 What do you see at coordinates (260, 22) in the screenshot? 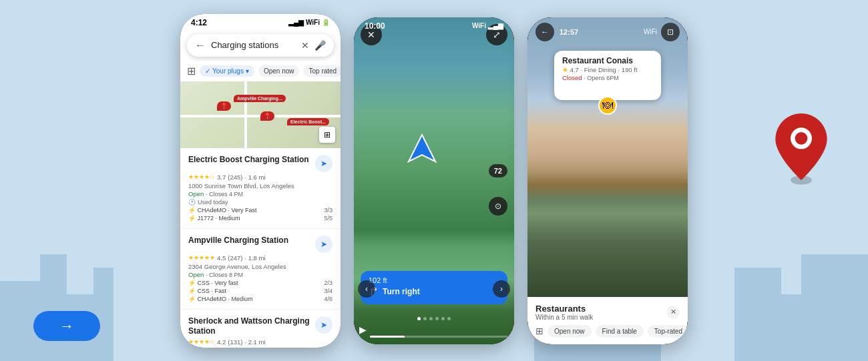
I see `status-bar-left: 4:12 ▂▄▆ WiFi 🔋` at bounding box center [260, 22].